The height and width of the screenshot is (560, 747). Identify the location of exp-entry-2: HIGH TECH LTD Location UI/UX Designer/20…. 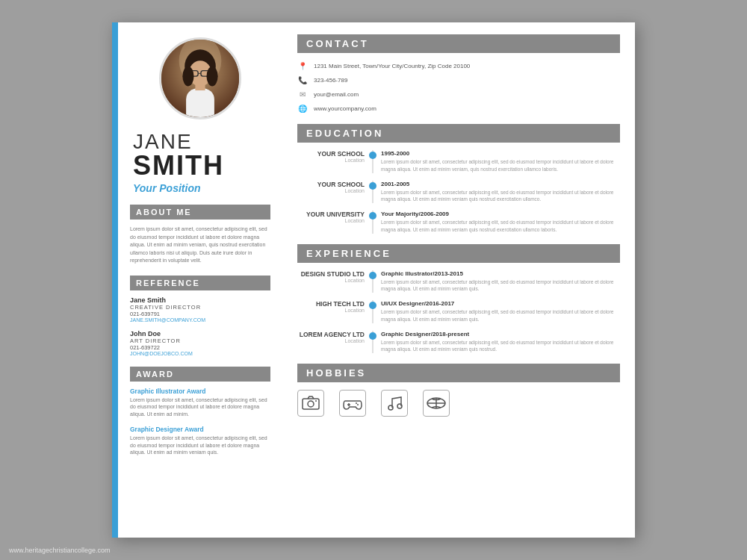
(459, 312).